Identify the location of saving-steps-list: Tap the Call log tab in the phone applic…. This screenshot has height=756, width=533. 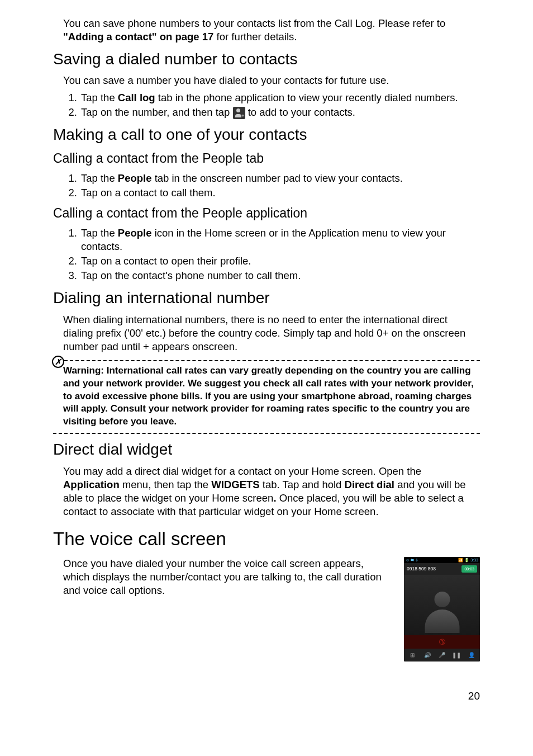
(280, 105).